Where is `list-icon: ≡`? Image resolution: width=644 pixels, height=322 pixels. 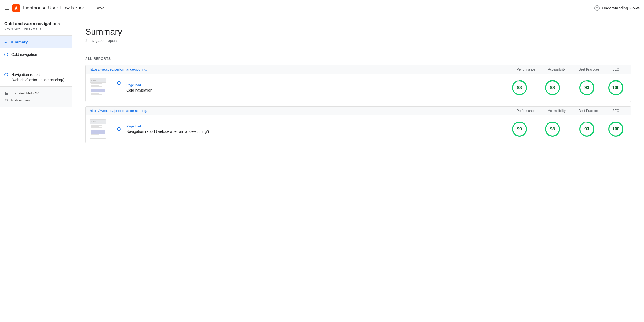
list-icon: ≡ is located at coordinates (5, 42).